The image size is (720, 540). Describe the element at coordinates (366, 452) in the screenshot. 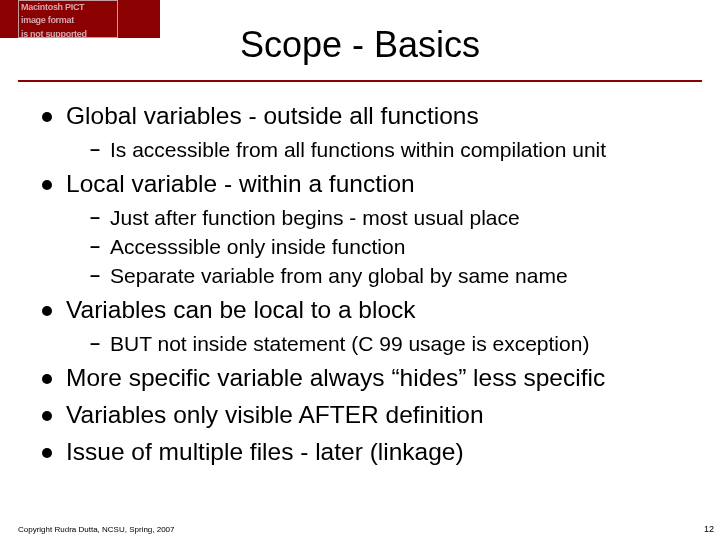

I see `bullet-item: Issue of multiple files - later (linkage…` at that location.